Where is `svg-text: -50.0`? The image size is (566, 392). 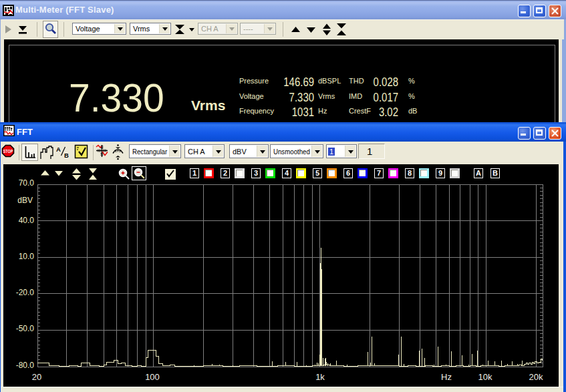 svg-text: -50.0 is located at coordinates (25, 329).